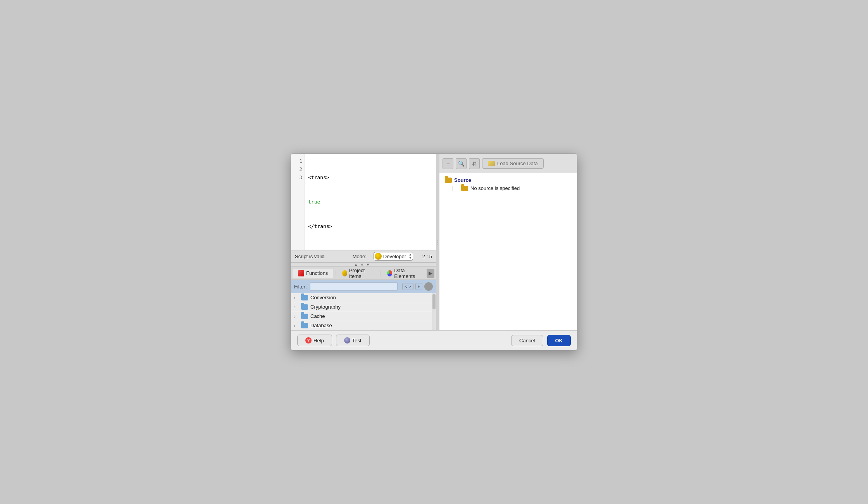 The width and height of the screenshot is (868, 504). Describe the element at coordinates (361, 273) in the screenshot. I see `tab-project-items-label: Project Items` at that location.